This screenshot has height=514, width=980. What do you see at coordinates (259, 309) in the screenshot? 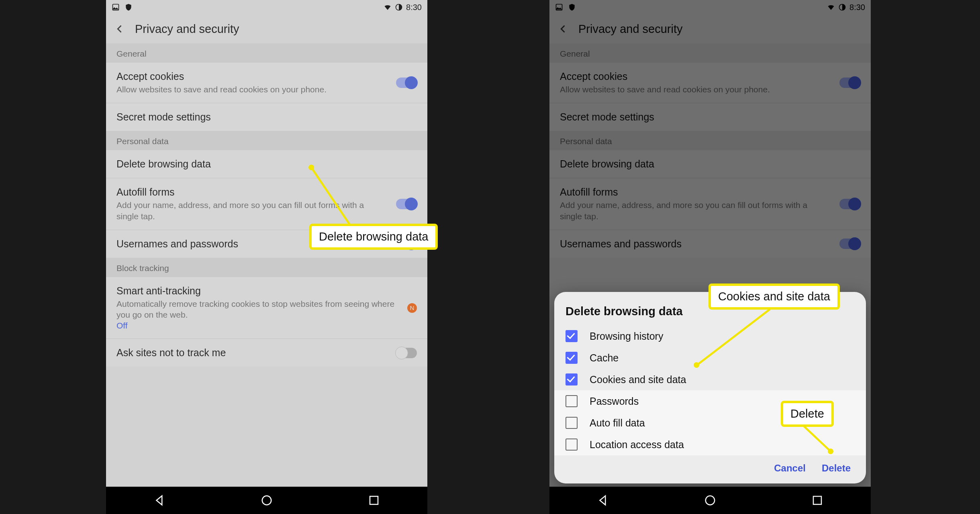
I see `row-subtitle: Automatically remove tracking cookies to…` at bounding box center [259, 309].